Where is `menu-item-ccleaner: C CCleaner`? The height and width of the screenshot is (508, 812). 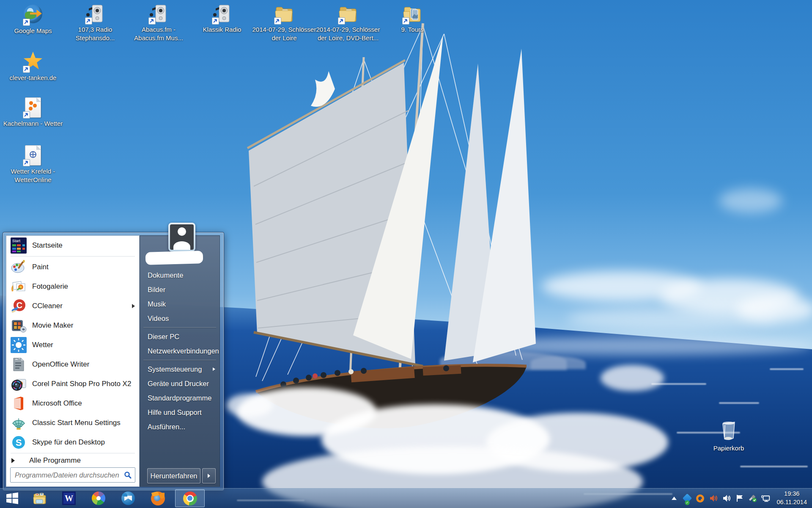 menu-item-ccleaner: C CCleaner is located at coordinates (73, 306).